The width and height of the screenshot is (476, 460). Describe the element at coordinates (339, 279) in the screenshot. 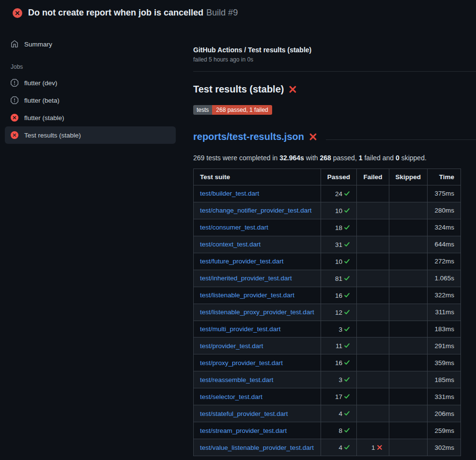

I see `count-value: 81` at that location.